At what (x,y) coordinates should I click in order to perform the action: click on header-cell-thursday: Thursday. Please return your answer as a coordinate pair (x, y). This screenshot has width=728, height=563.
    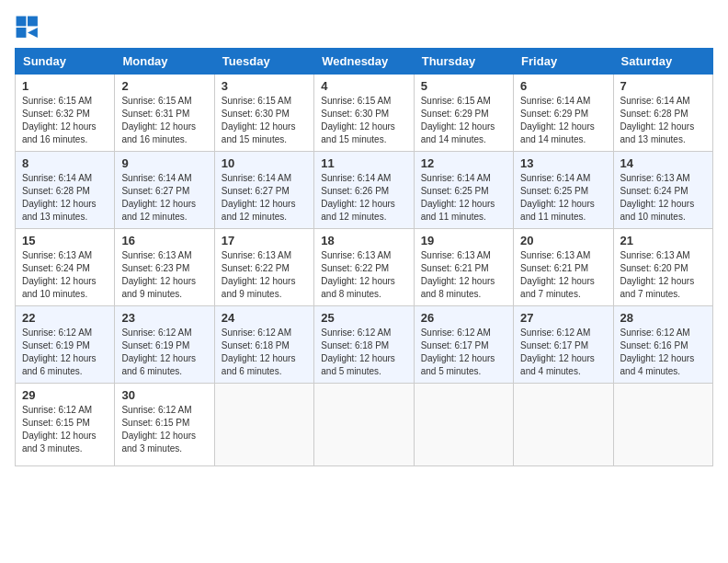
    Looking at the image, I should click on (463, 62).